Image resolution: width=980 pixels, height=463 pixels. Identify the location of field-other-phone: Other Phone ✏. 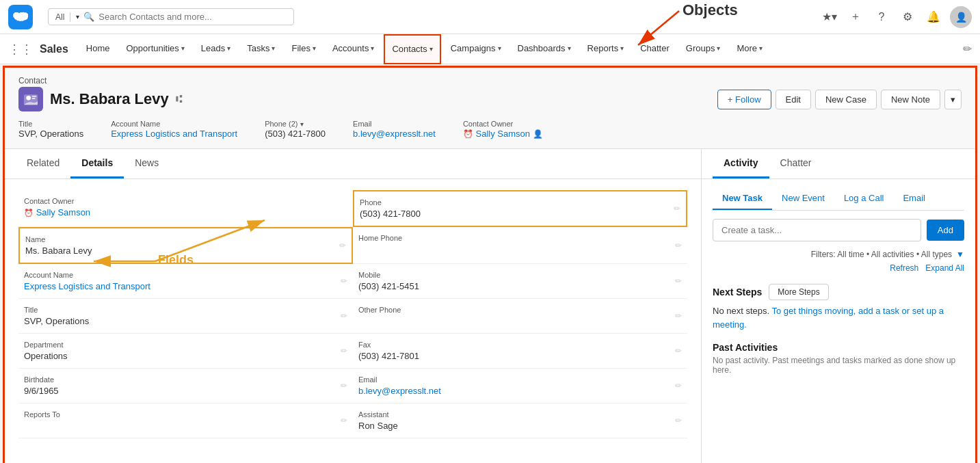
(520, 316).